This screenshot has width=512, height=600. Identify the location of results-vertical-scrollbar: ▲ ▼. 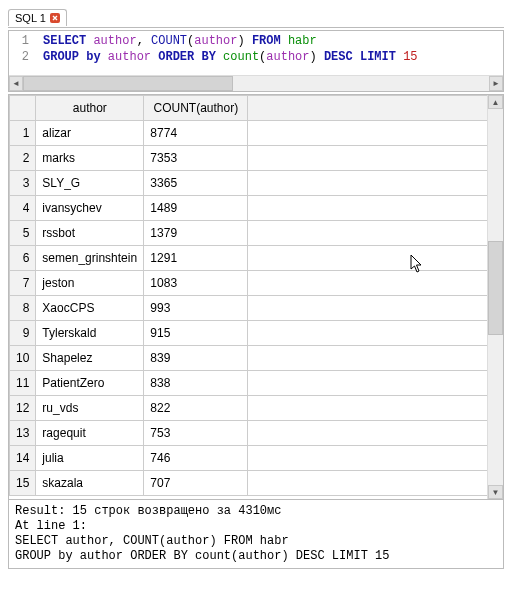
(495, 297).